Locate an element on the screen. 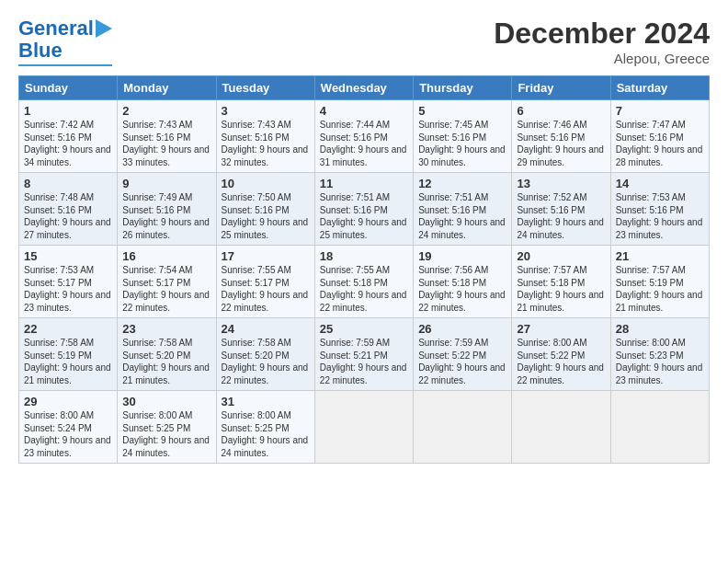 Image resolution: width=728 pixels, height=563 pixels. day-number: 17 is located at coordinates (266, 256).